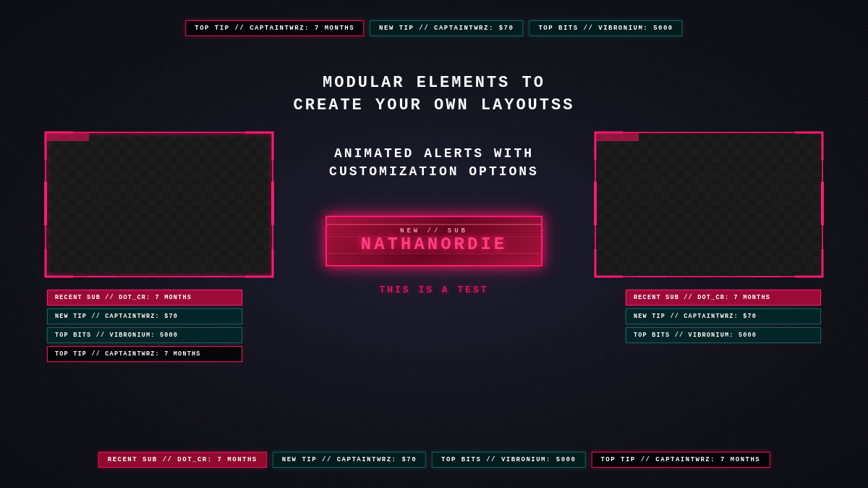 Image resolution: width=868 pixels, height=488 pixels. I want to click on left-bar-3: TOP BITS // VIBRONIUM: 5000, so click(145, 335).